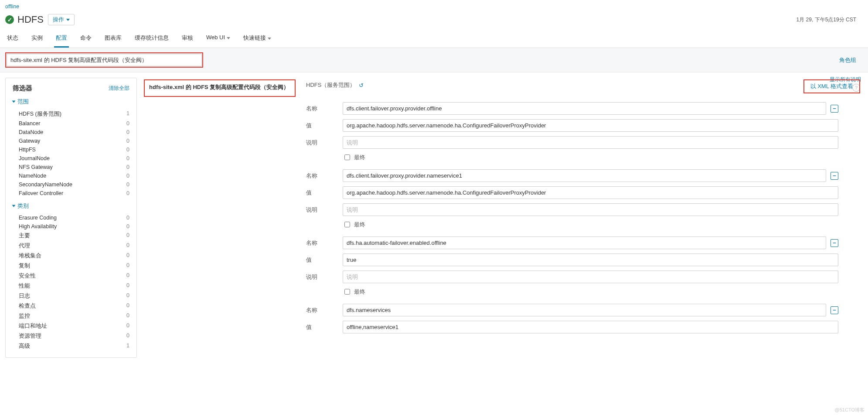 This screenshot has height=415, width=868. What do you see at coordinates (36, 167) in the screenshot?
I see `filter-item-label: NFS Gateway` at bounding box center [36, 167].